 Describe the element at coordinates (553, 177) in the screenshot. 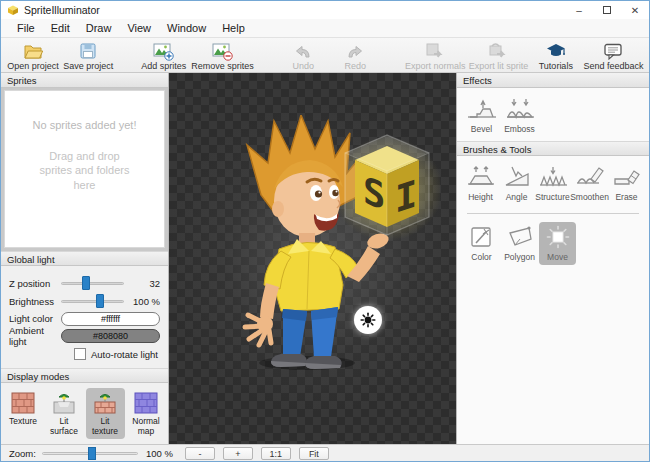

I see `structure-icon` at that location.